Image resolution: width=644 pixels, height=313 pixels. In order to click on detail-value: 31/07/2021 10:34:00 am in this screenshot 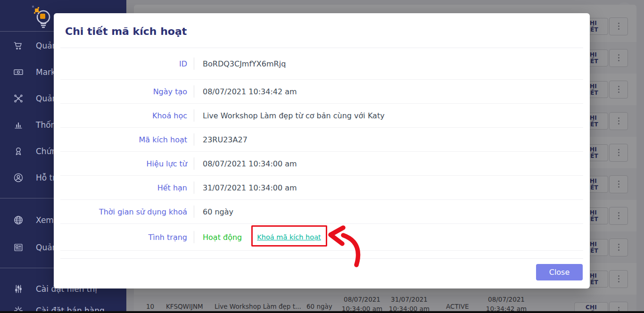, I will do `click(250, 188)`.